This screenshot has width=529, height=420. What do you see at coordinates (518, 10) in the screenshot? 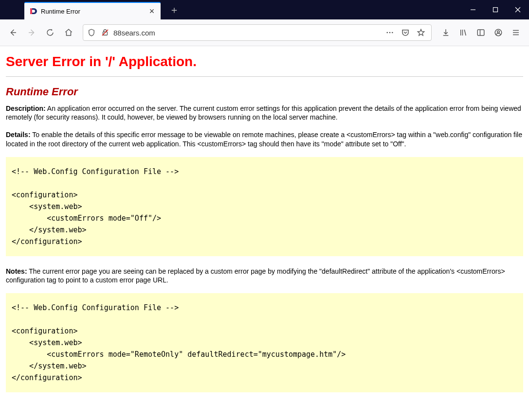
I see `window-close-button` at bounding box center [518, 10].